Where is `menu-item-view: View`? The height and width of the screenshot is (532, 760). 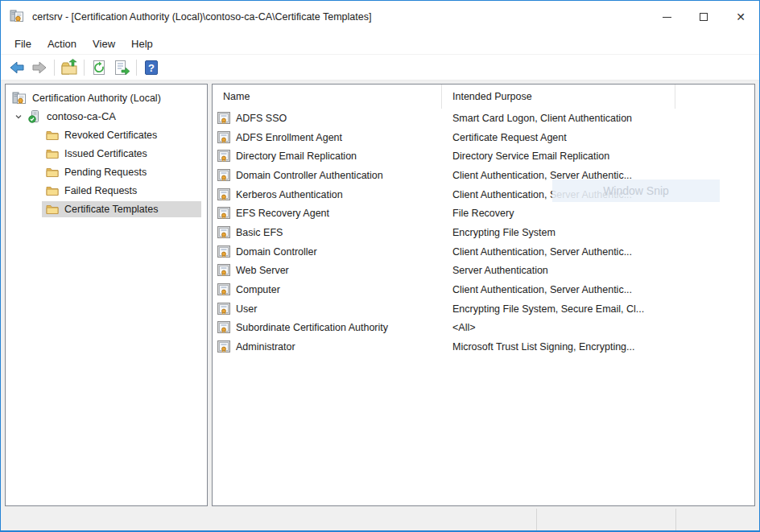
menu-item-view: View is located at coordinates (104, 43).